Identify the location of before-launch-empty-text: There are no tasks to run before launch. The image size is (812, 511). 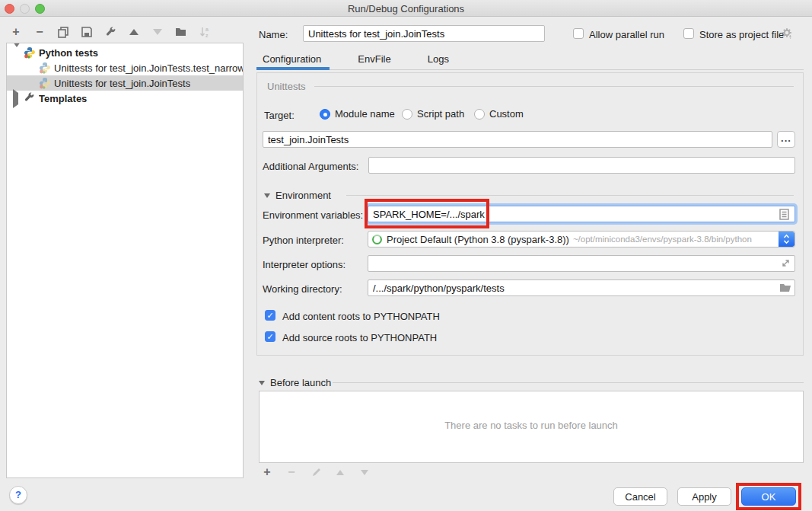
(531, 425).